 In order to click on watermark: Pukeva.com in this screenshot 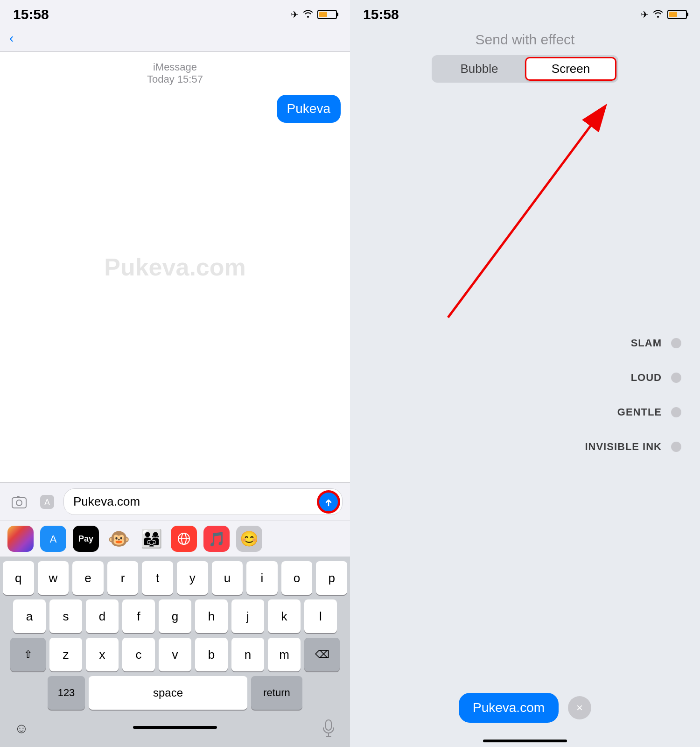, I will do `click(175, 267)`.